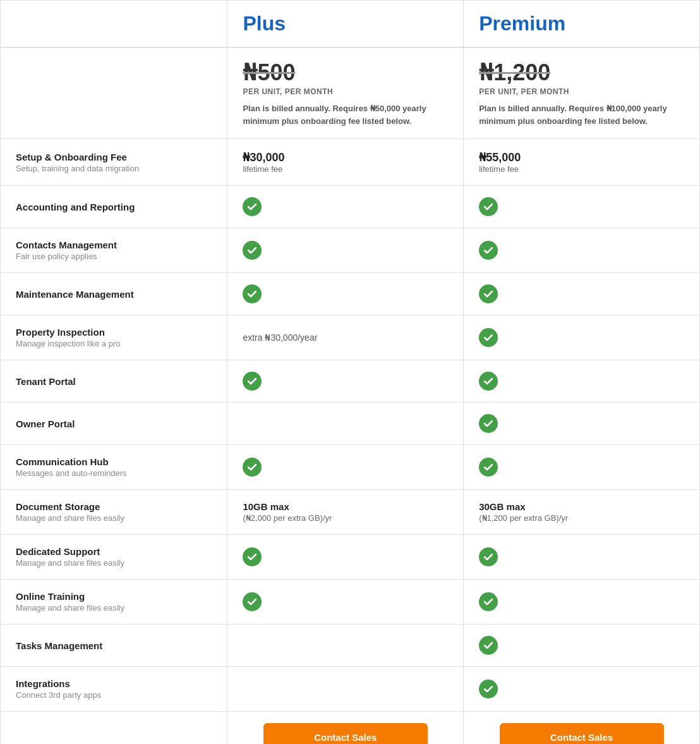 The image size is (700, 744). Describe the element at coordinates (582, 512) in the screenshot. I see `premium-cell: 30GB max(₦1,200 per extra GB)/yr` at that location.